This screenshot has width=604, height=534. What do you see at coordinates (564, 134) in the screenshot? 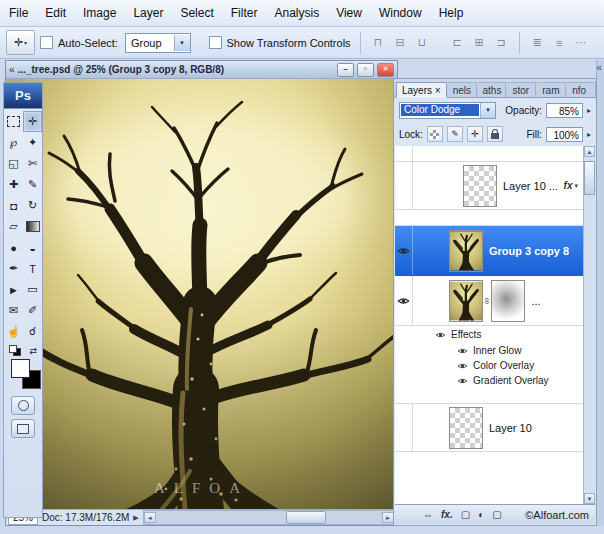
I see `fill-field: 100%` at bounding box center [564, 134].